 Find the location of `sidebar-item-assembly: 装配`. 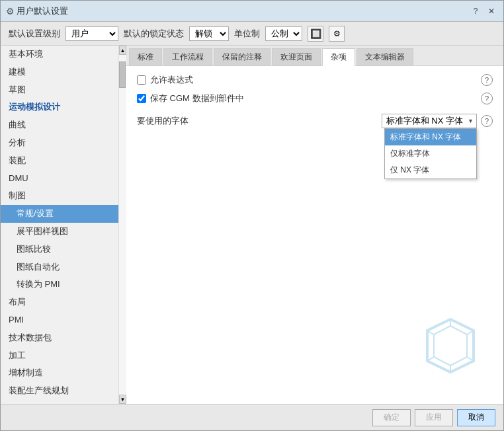

sidebar-item-assembly: 装配 is located at coordinates (60, 161).